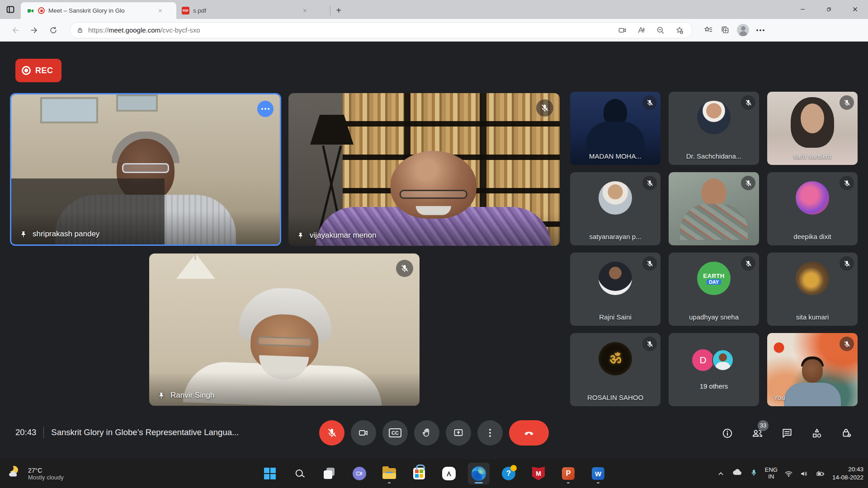 This screenshot has width=868, height=488. I want to click on microsoft-store-icon, so click(419, 474).